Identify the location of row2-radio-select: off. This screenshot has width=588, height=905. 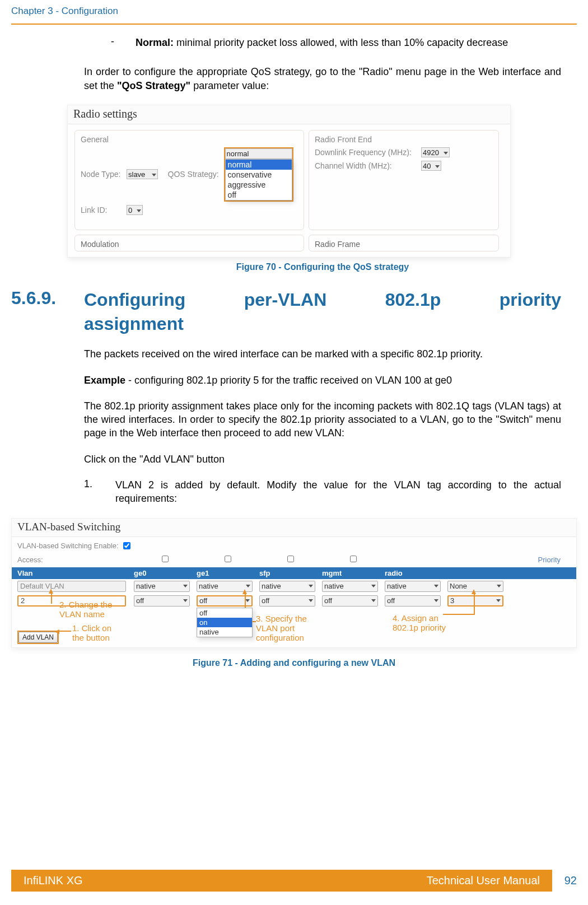
(413, 601).